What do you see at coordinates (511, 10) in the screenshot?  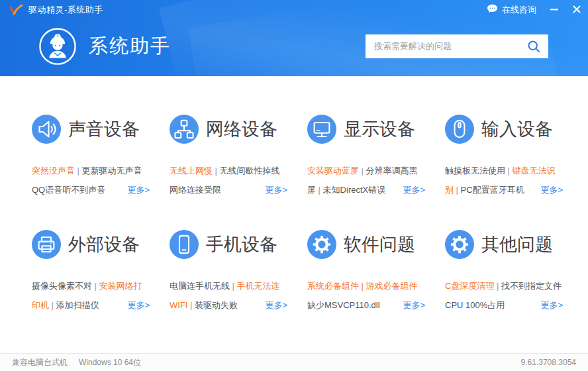 I see `online-support-button: 在线咨询` at bounding box center [511, 10].